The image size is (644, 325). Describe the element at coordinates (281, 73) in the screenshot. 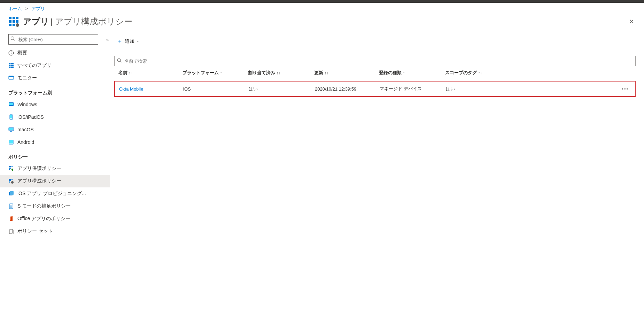

I see `column-assigned: 割り当て済み↑↓` at that location.